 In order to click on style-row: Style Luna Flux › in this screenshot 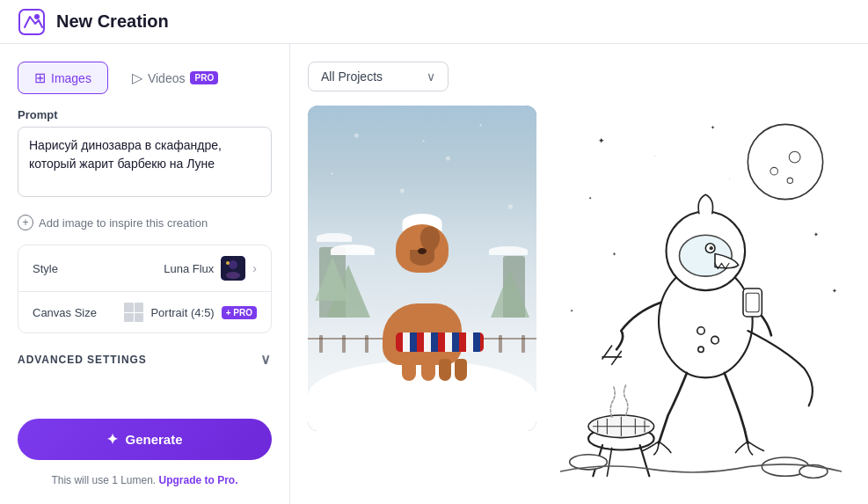, I will do `click(144, 269)`.